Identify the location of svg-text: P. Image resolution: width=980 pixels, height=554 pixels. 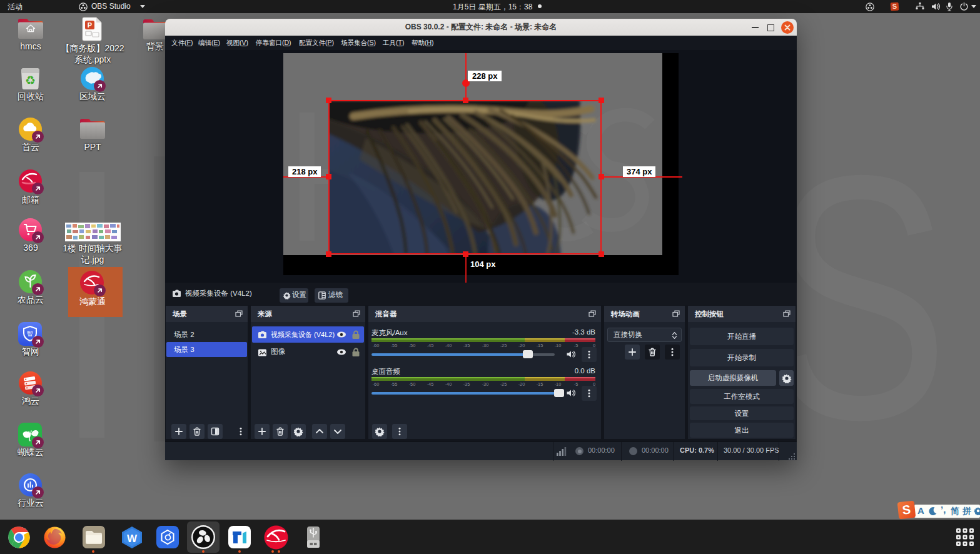
(90, 25).